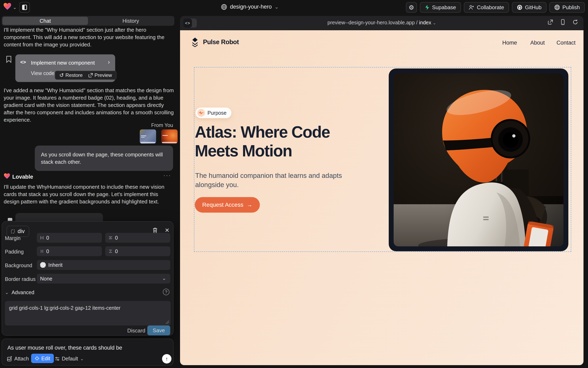 The image size is (588, 368). Describe the element at coordinates (104, 158) in the screenshot. I see `user-message-bubble: As you scroll down the page, these compo…` at that location.